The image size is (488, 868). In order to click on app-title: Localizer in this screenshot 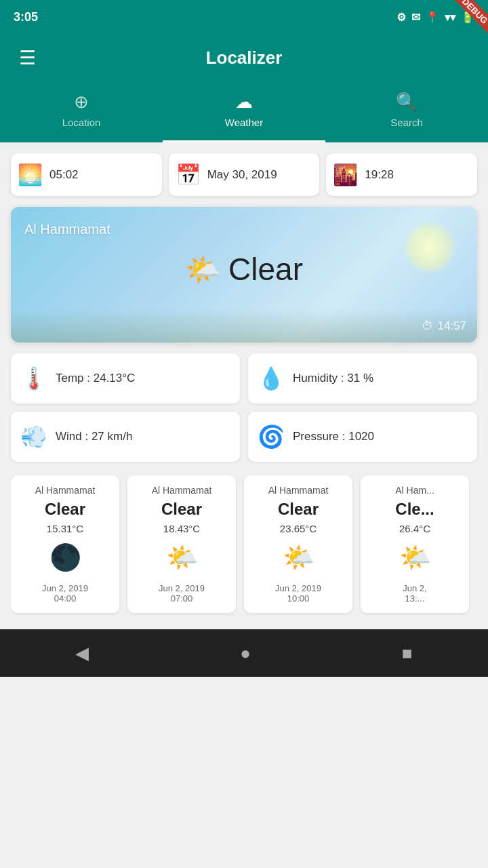, I will do `click(244, 58)`.